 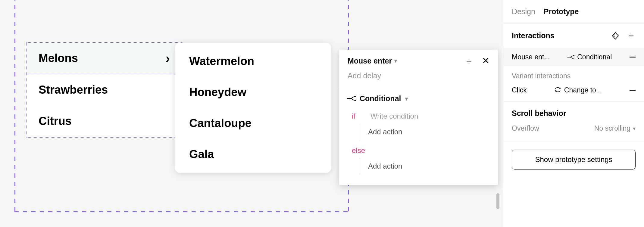 I want to click on add-interaction-button: ＋, so click(x=631, y=36).